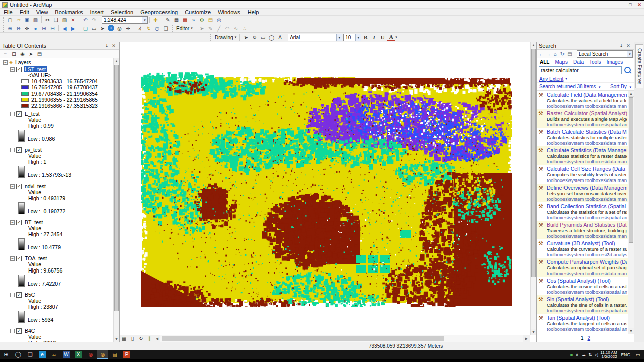 The height and width of the screenshot is (362, 644). Describe the element at coordinates (587, 113) in the screenshot. I see `result-title: Raster Calculator (Spatial Analyst) (...` at that location.